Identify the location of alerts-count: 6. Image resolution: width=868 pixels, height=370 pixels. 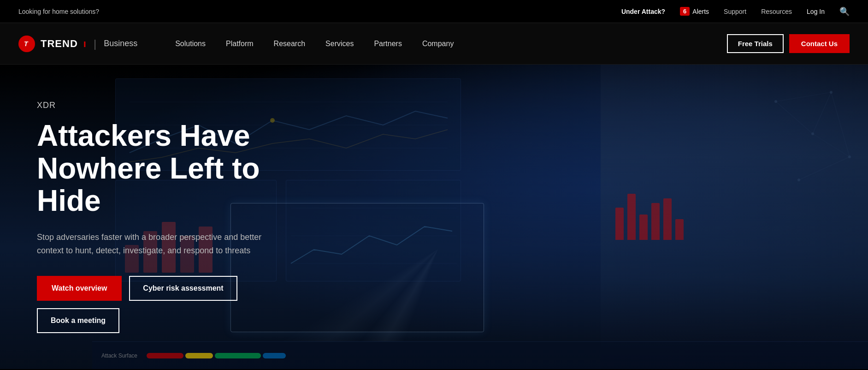
(685, 11).